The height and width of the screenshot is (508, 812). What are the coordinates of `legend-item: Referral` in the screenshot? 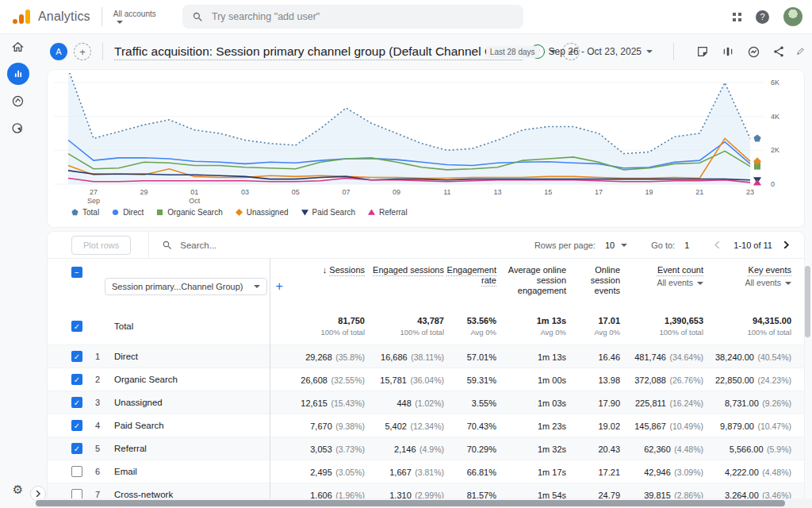 It's located at (388, 213).